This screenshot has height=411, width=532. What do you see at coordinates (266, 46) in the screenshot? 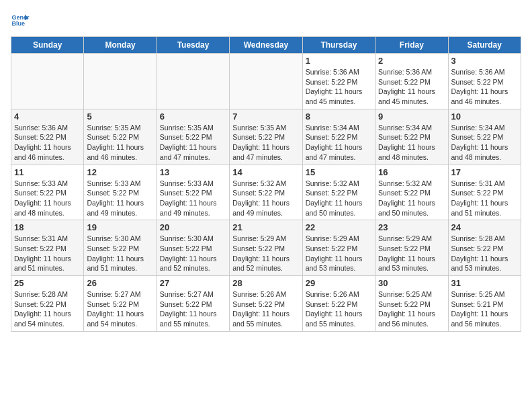
I see `calendar-header: SundayMondayTuesdayWednesdayThursdayFrid…` at bounding box center [266, 46].